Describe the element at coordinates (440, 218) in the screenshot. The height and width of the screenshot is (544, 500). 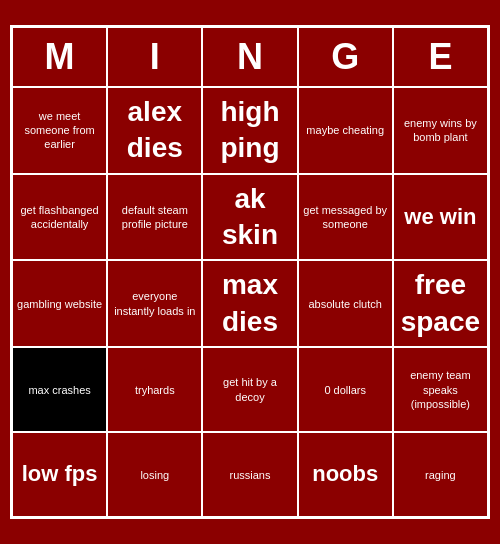
I see `cell-9: we win` at that location.